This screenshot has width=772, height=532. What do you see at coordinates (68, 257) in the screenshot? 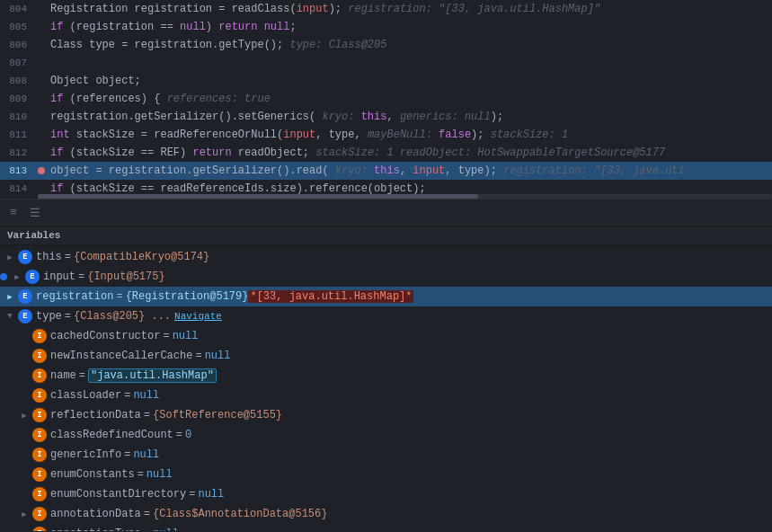
I see `var-eq-this: =` at bounding box center [68, 257].